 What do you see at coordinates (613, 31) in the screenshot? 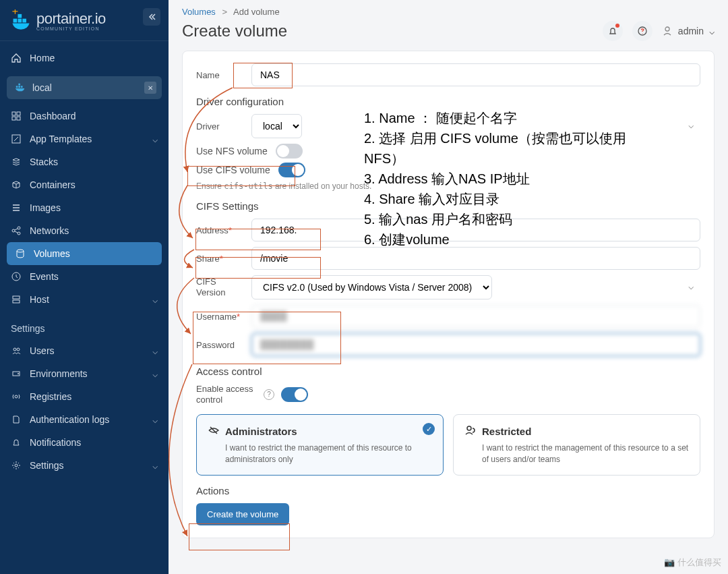
I see `notifications-button` at bounding box center [613, 31].